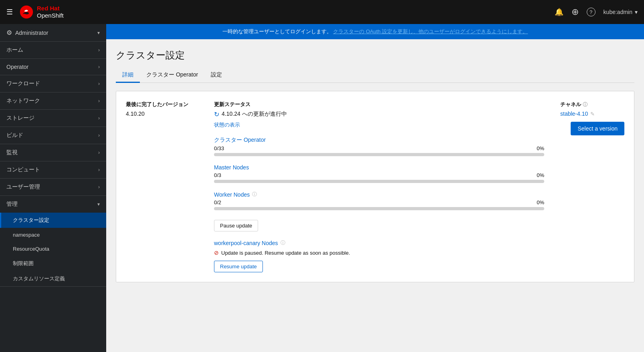  I want to click on workerpool-canary-header: workerpool-canary Nodes ⓘ, so click(379, 243).